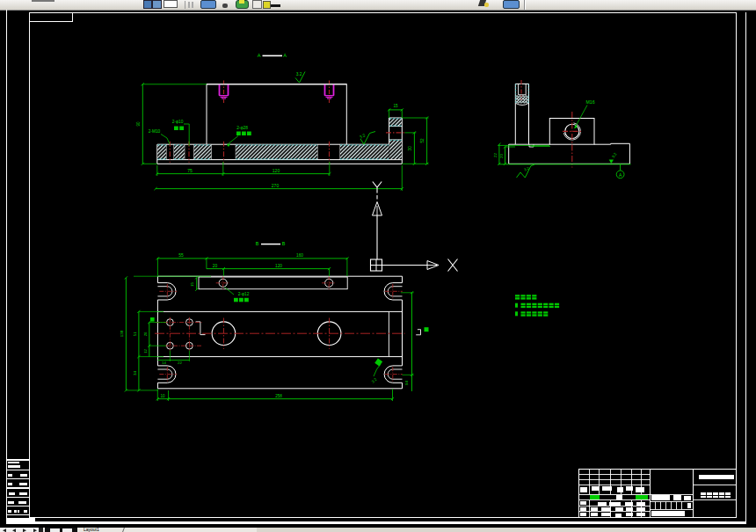 The image size is (756, 532). What do you see at coordinates (276, 186) in the screenshot?
I see `svg-text: 270` at bounding box center [276, 186].